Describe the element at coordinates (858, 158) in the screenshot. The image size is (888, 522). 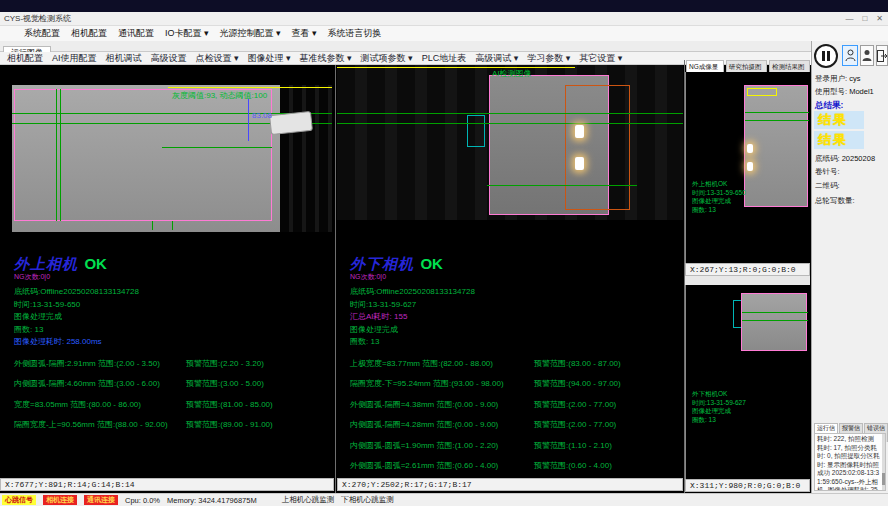
I see `paper-code-value: 20250208` at that location.